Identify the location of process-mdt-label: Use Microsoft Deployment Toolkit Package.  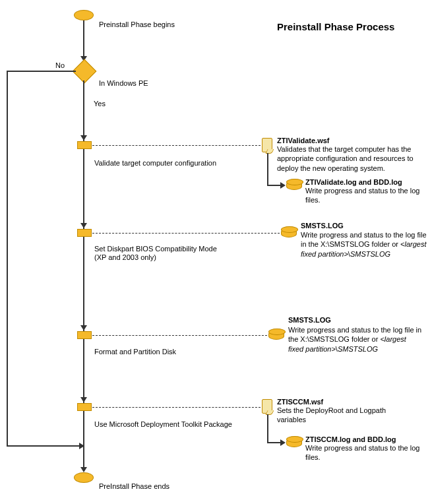
(164, 424).